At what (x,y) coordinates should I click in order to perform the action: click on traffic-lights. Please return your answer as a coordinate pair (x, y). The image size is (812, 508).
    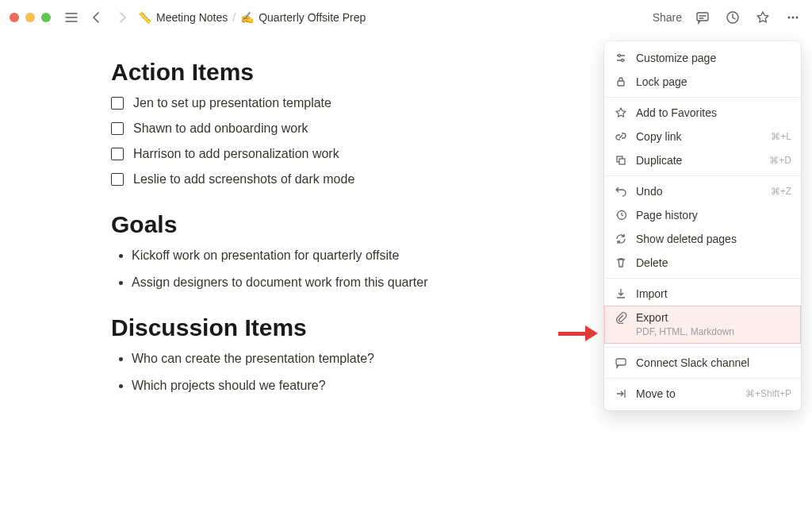
    Looking at the image, I should click on (30, 17).